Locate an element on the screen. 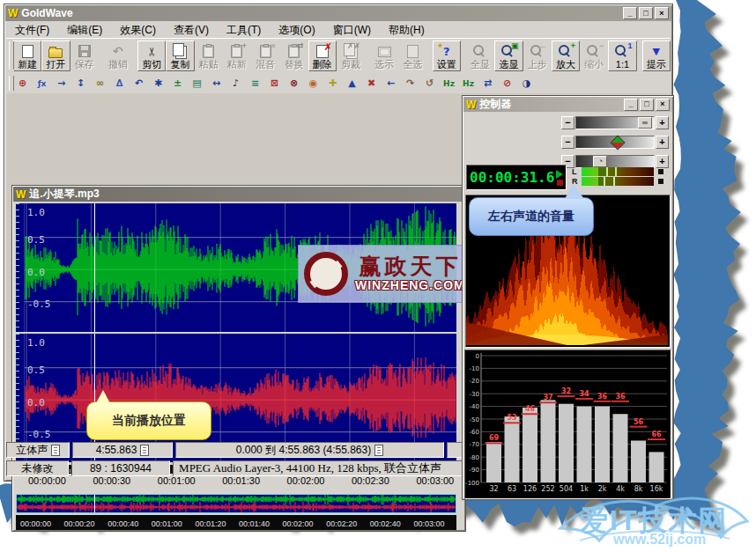 The width and height of the screenshot is (756, 552). device-controls-icon: ⊕ is located at coordinates (23, 84).